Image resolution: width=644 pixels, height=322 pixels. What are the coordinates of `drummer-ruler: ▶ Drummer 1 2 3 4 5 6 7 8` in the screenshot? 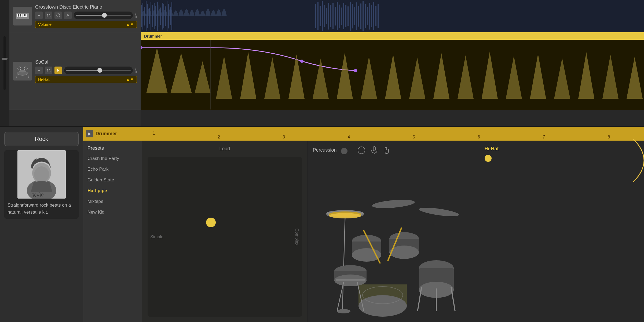 It's located at (364, 134).